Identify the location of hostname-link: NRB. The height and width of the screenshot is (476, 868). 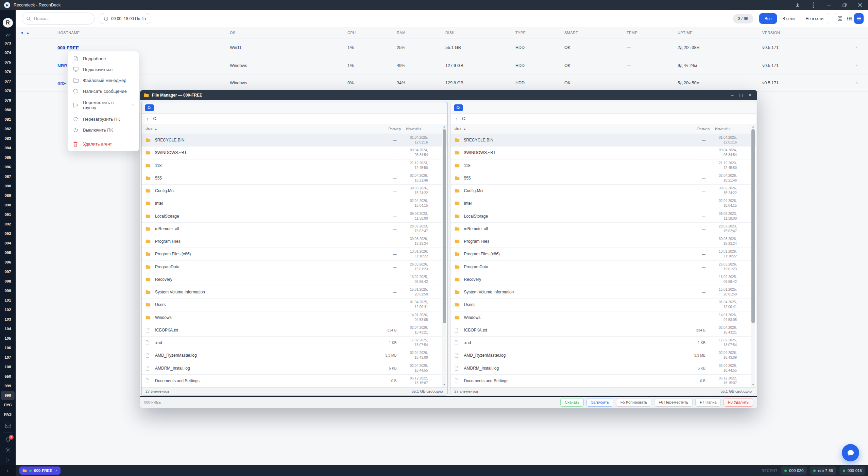
(63, 66).